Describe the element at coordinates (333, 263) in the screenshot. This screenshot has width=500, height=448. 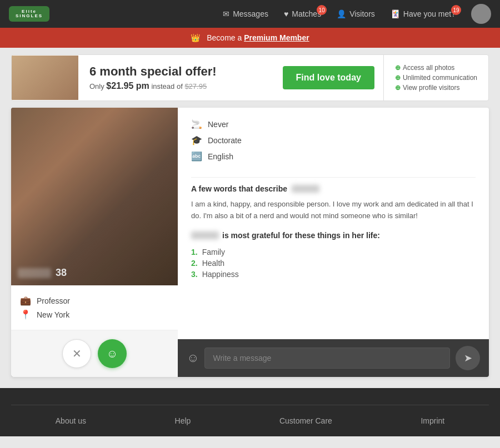
I see `list-item: 2. Health` at that location.